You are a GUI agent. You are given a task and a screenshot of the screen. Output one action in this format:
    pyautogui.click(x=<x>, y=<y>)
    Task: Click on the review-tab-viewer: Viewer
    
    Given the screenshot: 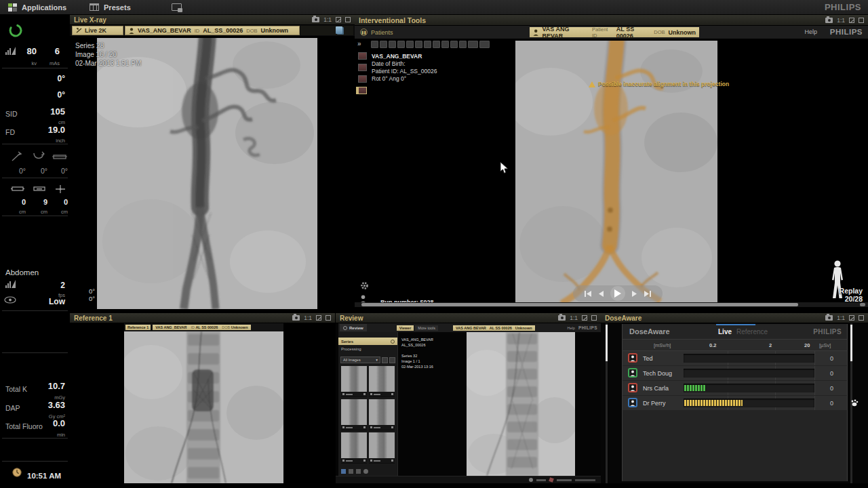 What is the action you would take?
    pyautogui.click(x=406, y=328)
    